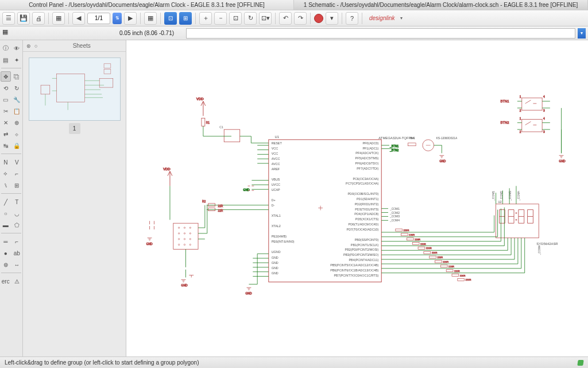  What do you see at coordinates (17, 122) in the screenshot?
I see `add-tool: ⊕` at bounding box center [17, 122].